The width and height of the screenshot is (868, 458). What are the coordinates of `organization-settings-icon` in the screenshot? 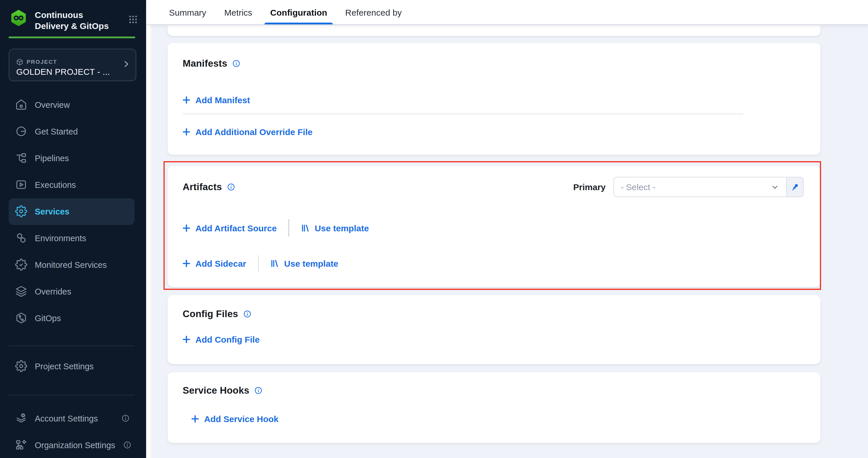 It's located at (21, 445).